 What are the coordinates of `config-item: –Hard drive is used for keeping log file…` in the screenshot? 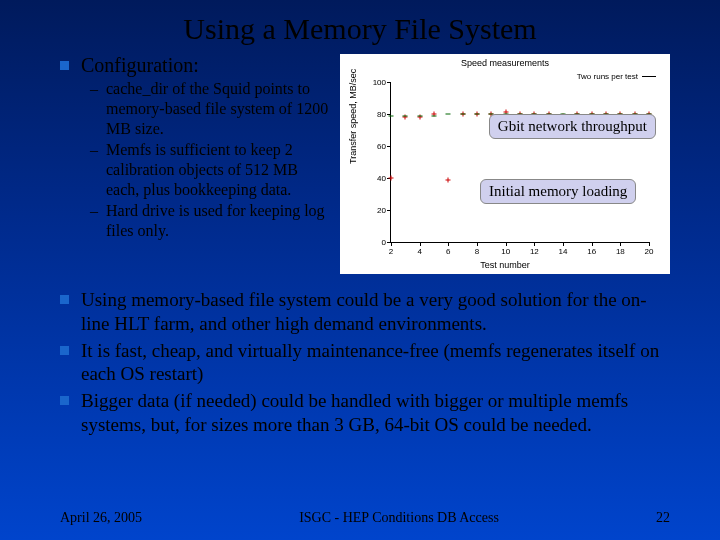 It's located at (211, 221).